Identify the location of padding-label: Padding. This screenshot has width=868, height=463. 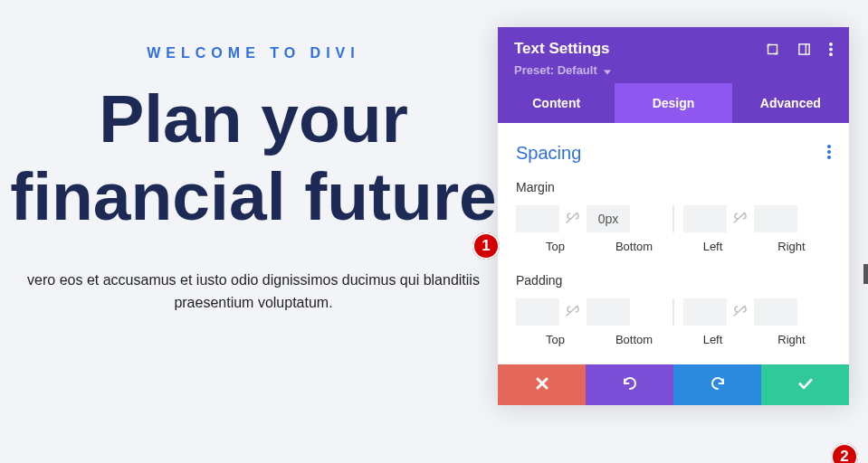
(673, 280).